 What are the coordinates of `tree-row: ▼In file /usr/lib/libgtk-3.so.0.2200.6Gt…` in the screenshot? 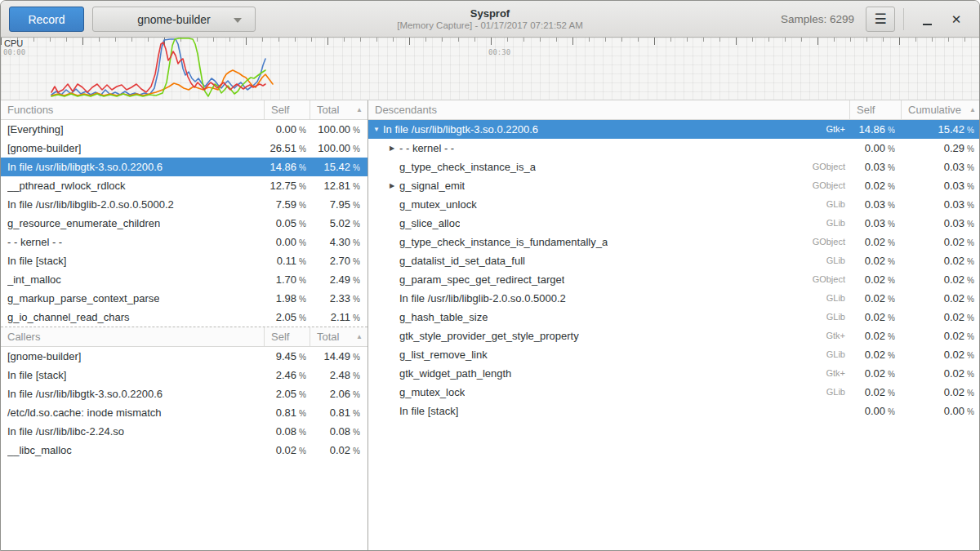 It's located at (675, 129).